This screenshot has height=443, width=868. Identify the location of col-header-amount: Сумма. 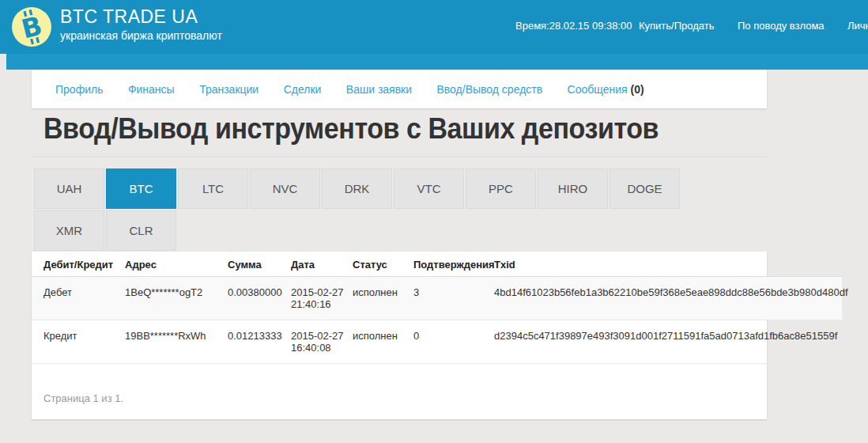
(259, 264).